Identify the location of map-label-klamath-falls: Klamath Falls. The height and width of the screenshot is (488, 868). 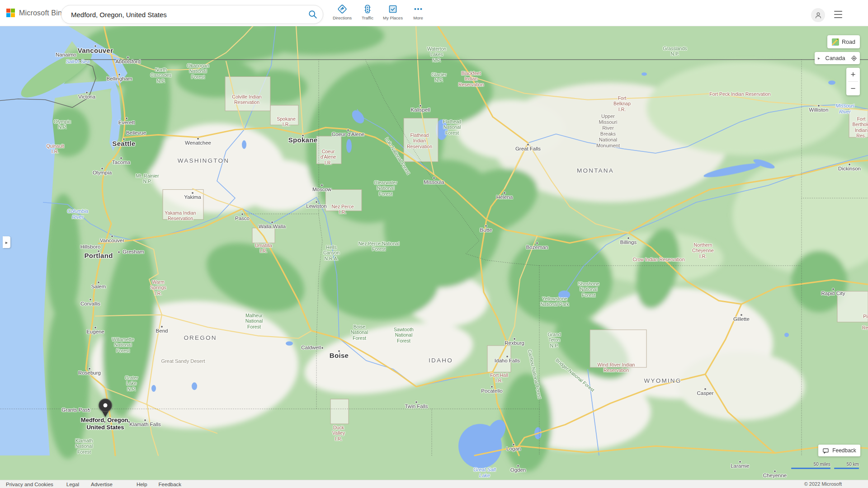
(145, 425).